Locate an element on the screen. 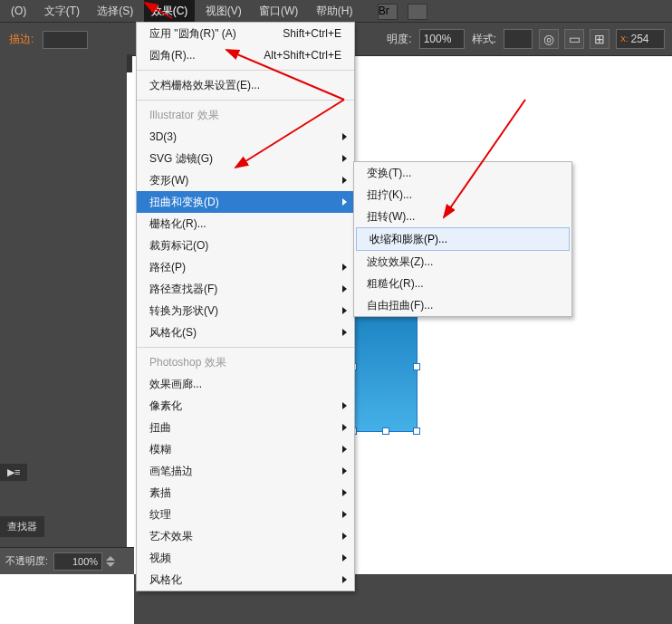 The image size is (672, 624). align-icon: ▭ is located at coordinates (574, 39).